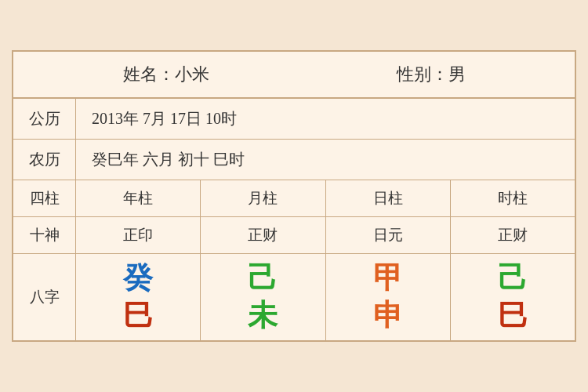 Image resolution: width=588 pixels, height=392 pixels. What do you see at coordinates (513, 235) in the screenshot?
I see `shishen-hour: 正财` at bounding box center [513, 235].